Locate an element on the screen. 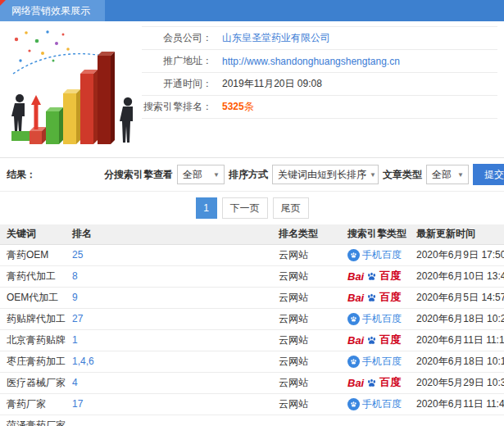  table-row: 北京膏药贴牌1云网站Bai百度2020年6月11日 11:18 is located at coordinates (252, 340).